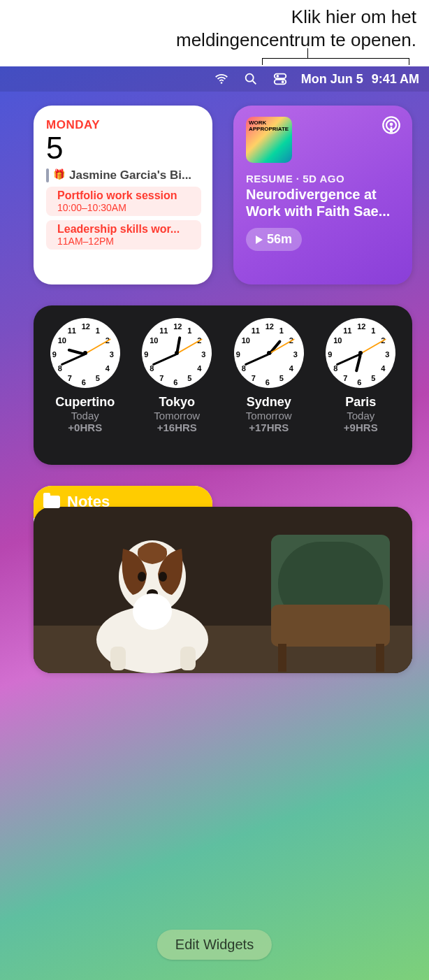  Describe the element at coordinates (124, 201) in the screenshot. I see `calendar-event-0: Portfolio work session 10:00–10:30AM` at that location.